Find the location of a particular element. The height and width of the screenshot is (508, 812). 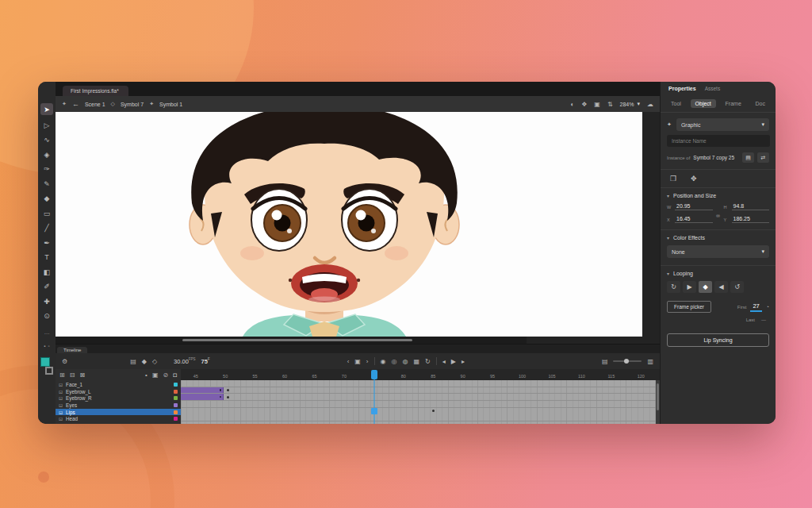

loop-playback-icon: ↻ is located at coordinates (428, 362).